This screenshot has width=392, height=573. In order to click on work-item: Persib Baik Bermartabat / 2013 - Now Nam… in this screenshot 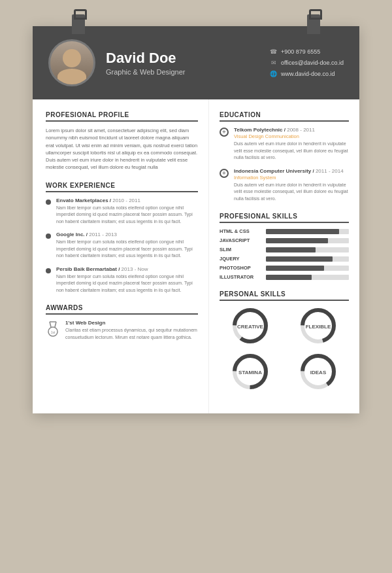, I will do `click(122, 280)`.